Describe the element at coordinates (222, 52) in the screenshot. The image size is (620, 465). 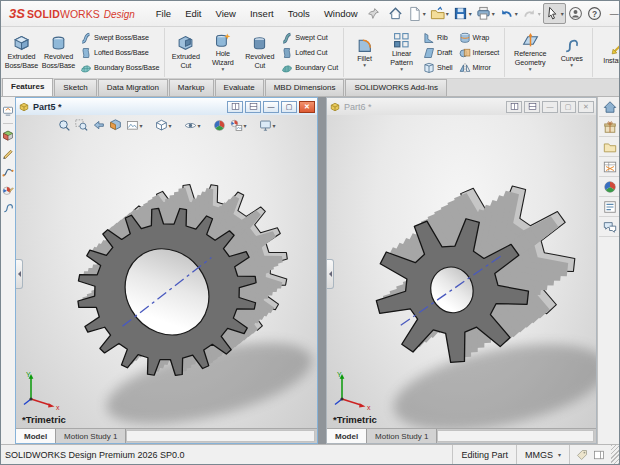
I see `ribbon-button-hole-wizard: Hole Wizard▾` at that location.